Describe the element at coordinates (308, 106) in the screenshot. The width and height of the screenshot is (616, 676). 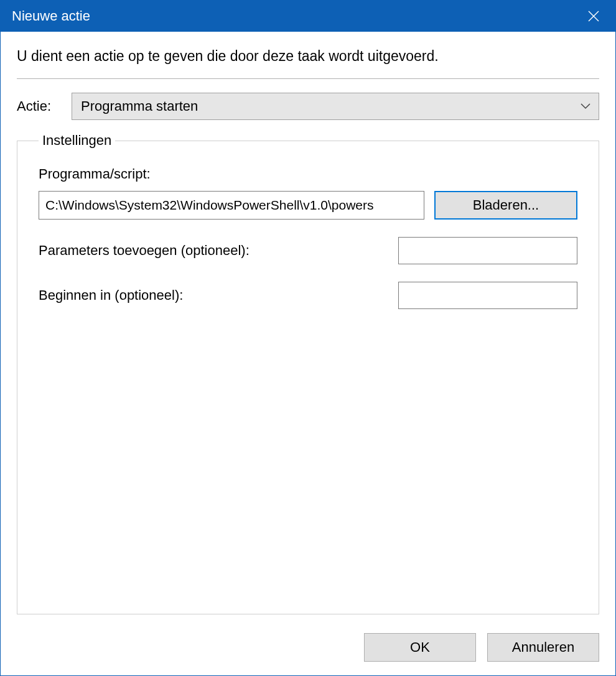
I see `action-row: Actie: Programma starten` at that location.